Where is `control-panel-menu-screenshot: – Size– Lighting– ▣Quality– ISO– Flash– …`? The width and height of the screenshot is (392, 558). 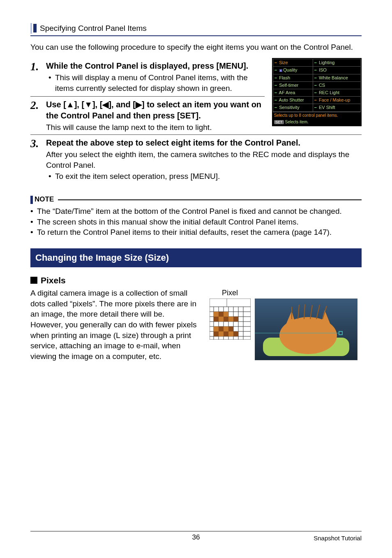
control-panel-menu-screenshot: – Size– Lighting– ▣Quality– ISO– Flash– … is located at coordinates (317, 92).